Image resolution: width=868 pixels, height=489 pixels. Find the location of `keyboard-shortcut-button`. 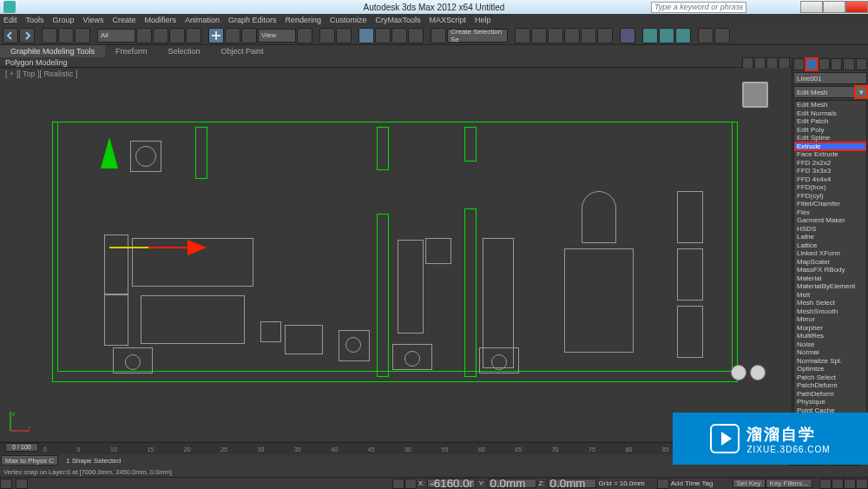

keyboard-shortcut-button is located at coordinates (344, 36).